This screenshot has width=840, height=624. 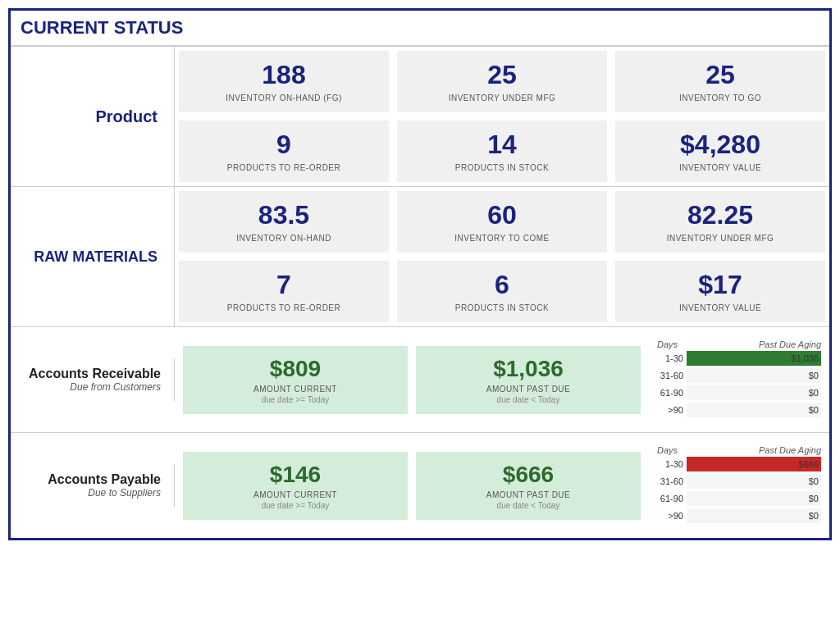 What do you see at coordinates (502, 285) in the screenshot?
I see `raw-value-4: 6` at bounding box center [502, 285].